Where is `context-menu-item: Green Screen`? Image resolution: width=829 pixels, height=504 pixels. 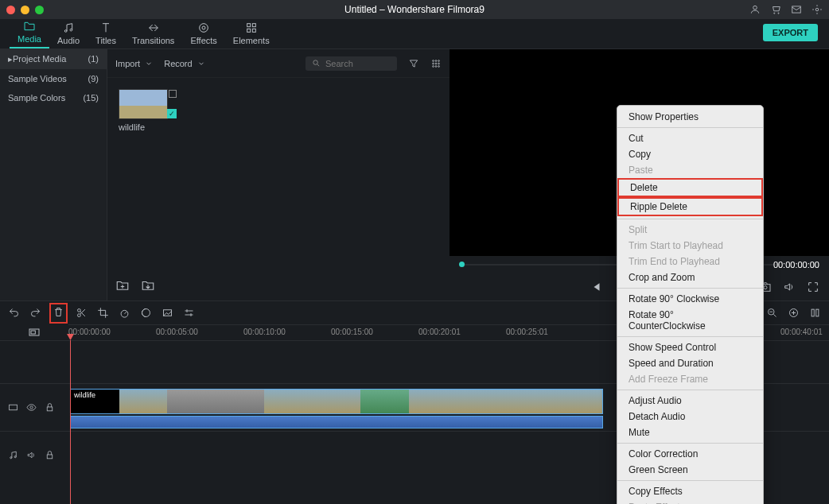
context-menu-item: Green Screen is located at coordinates (691, 470).